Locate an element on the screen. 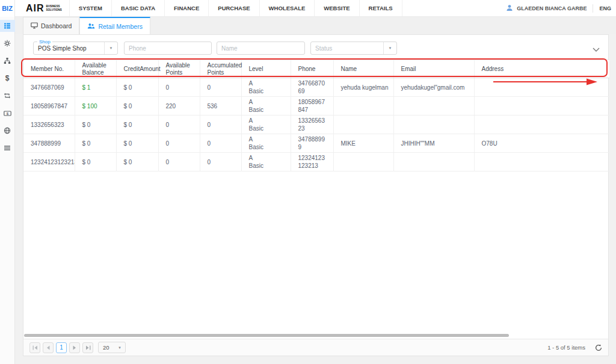  cell-phone: 1332656323 is located at coordinates (312, 125).